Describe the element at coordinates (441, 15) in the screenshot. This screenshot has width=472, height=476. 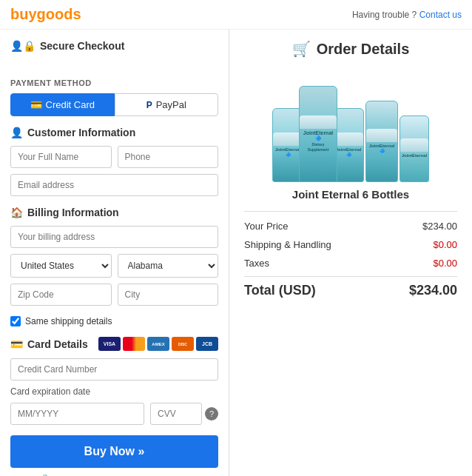
I see `contact-link: Contact us` at that location.